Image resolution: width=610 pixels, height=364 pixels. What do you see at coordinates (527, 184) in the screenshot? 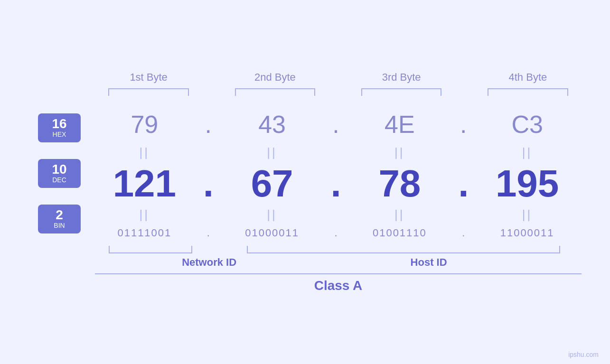
I see `dec-val-4: 195` at bounding box center [527, 184].